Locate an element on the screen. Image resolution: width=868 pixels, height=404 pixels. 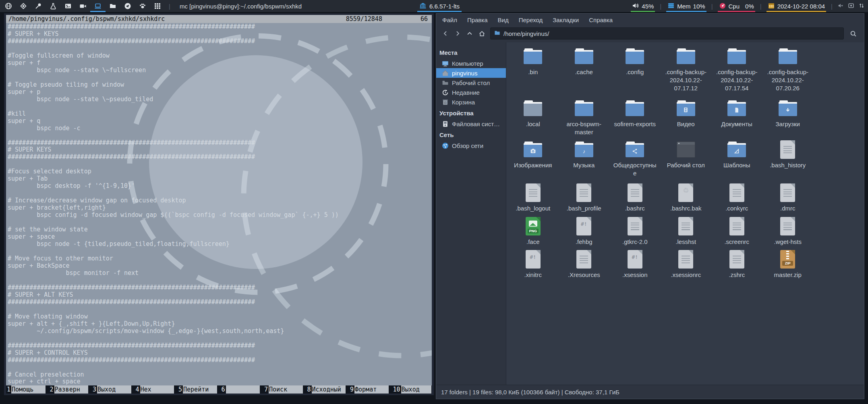
menu-Правка: Правка is located at coordinates (478, 20).